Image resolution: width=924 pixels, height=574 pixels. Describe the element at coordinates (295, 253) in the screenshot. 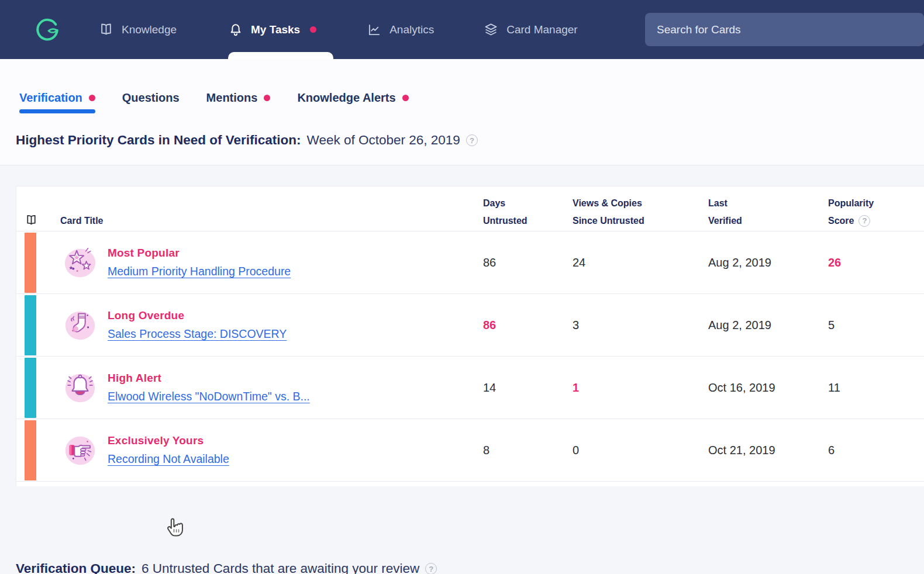

I see `card-badge: Most Popular` at that location.